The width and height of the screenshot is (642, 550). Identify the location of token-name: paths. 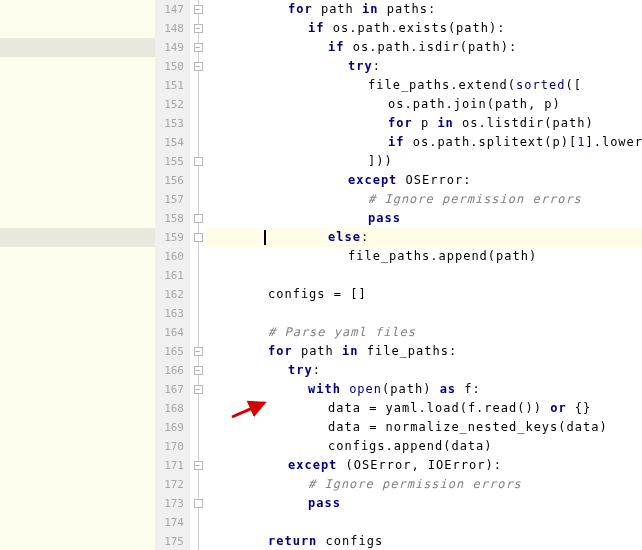
(408, 9).